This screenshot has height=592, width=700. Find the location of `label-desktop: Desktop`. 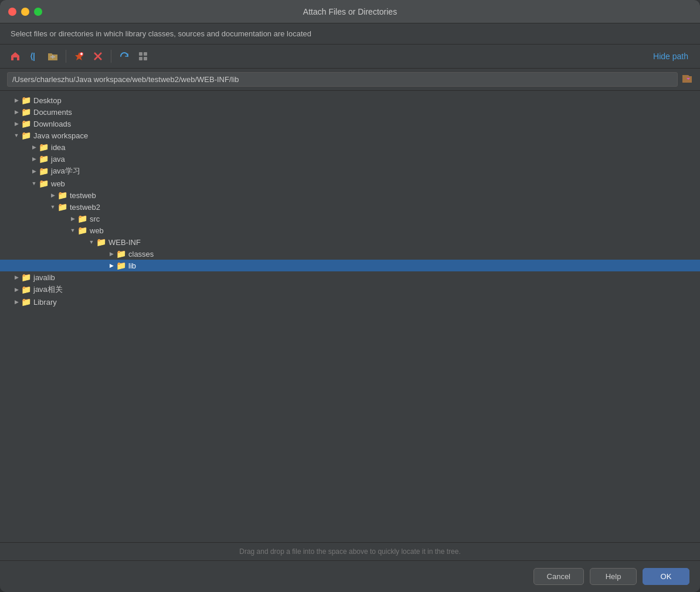

label-desktop: Desktop is located at coordinates (47, 101).